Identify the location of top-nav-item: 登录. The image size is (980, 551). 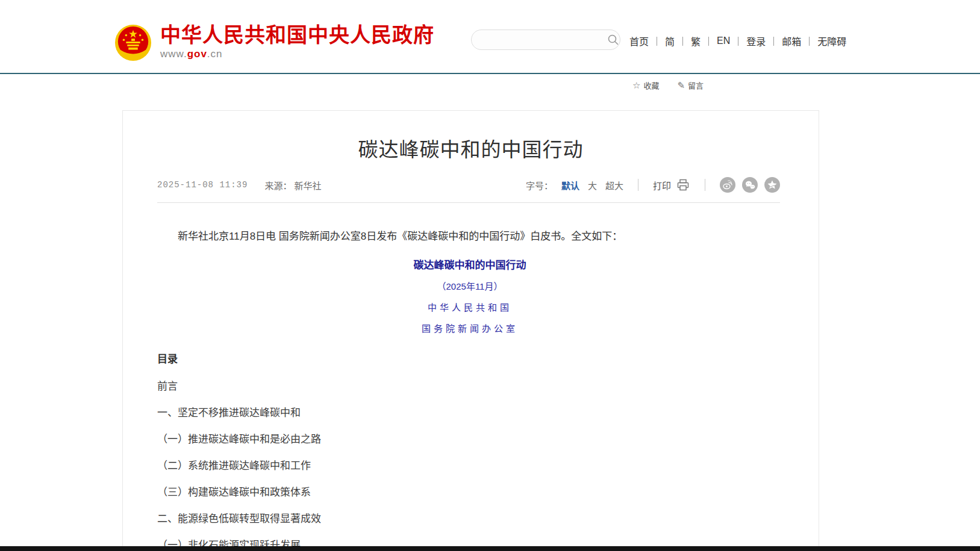
(764, 41).